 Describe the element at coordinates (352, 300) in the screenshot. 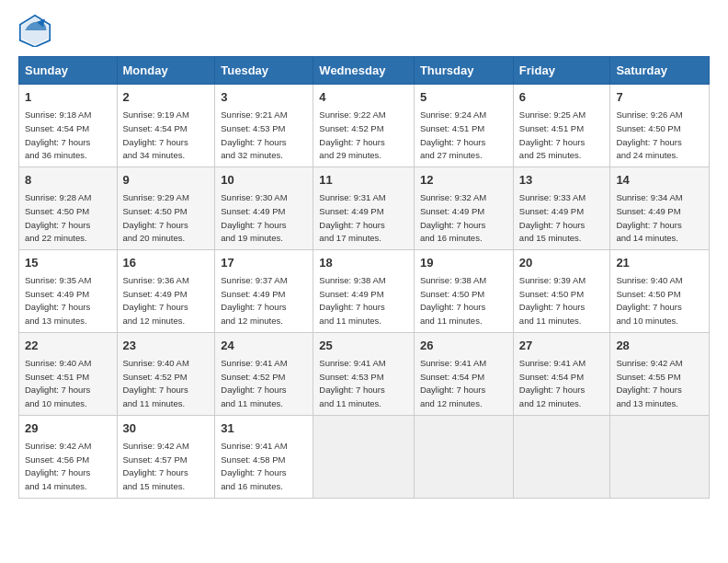

I see `day-info: Sunrise: 9:38 AM Sunset: 4:49 PM Dayligh…` at that location.